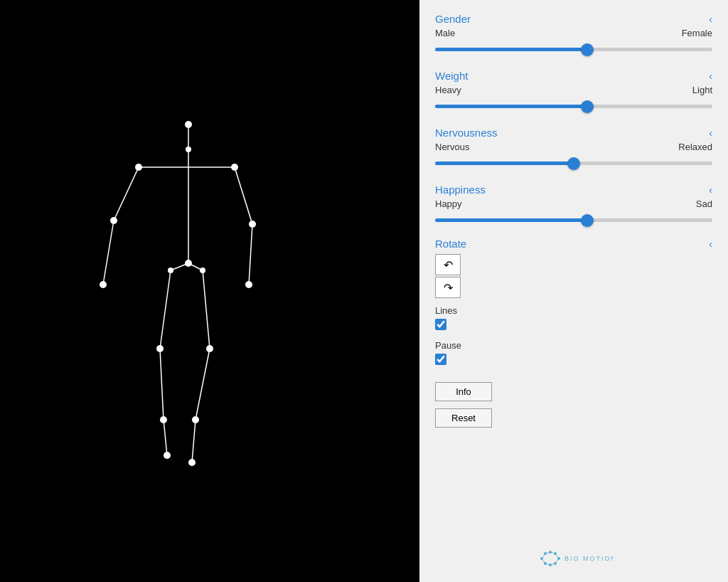 The height and width of the screenshot is (582, 728). I want to click on gender-left-label: Male, so click(445, 33).